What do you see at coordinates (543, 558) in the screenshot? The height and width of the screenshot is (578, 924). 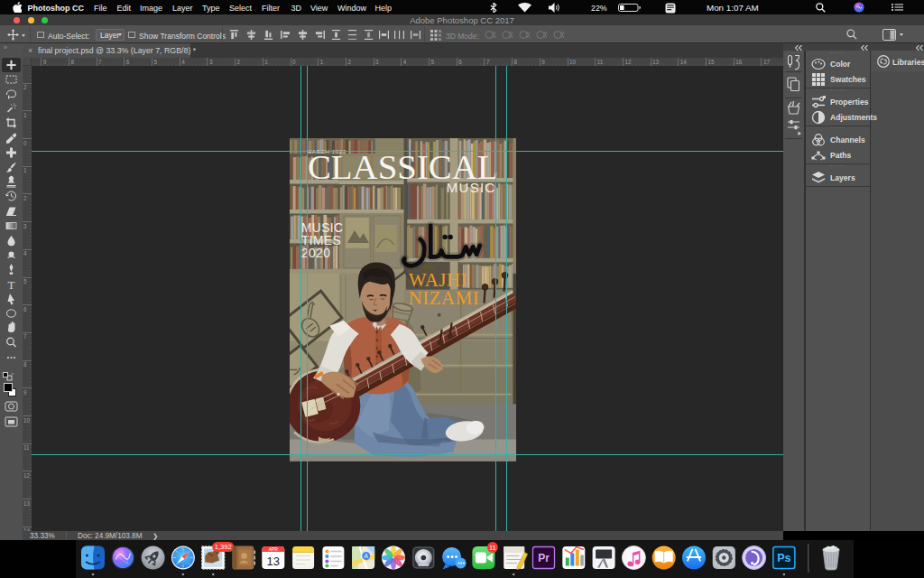 I see `svg-text: Pr` at bounding box center [543, 558].